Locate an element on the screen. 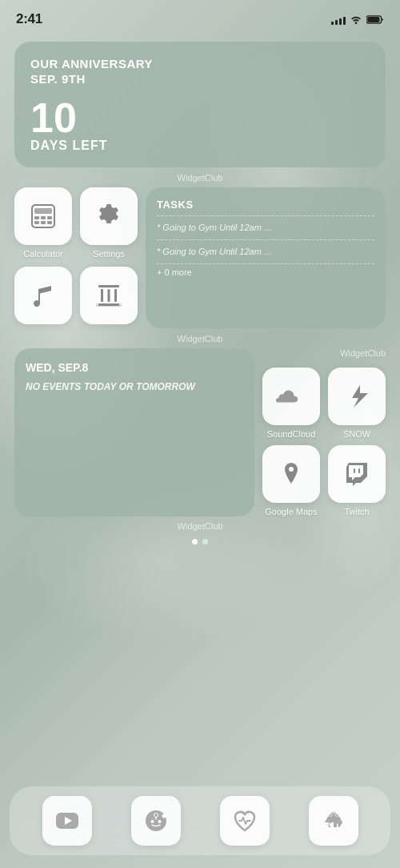  app-music-container is located at coordinates (43, 298).